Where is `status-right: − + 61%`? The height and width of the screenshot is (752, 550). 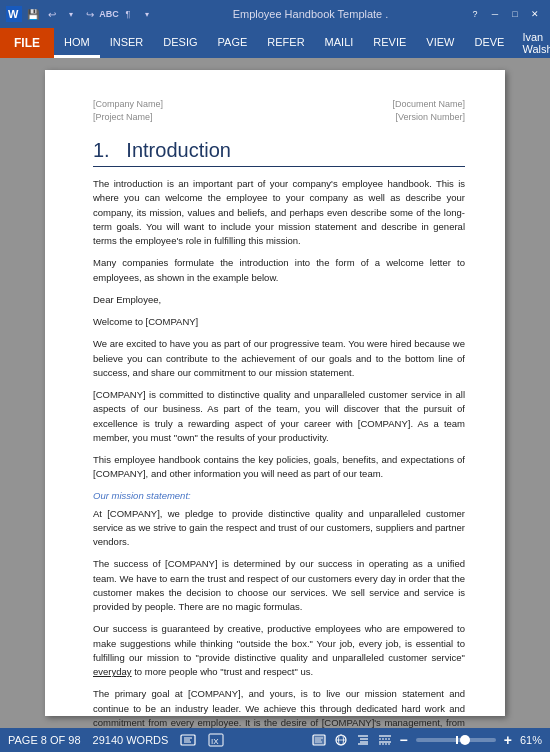 status-right: − + 61% is located at coordinates (427, 740).